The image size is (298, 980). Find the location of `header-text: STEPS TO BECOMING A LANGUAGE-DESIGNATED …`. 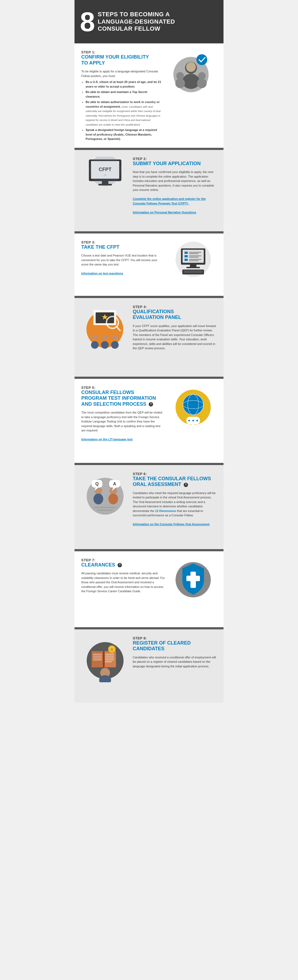

header-text: STEPS TO BECOMING A LANGUAGE-DESIGNATED … is located at coordinates (136, 22).